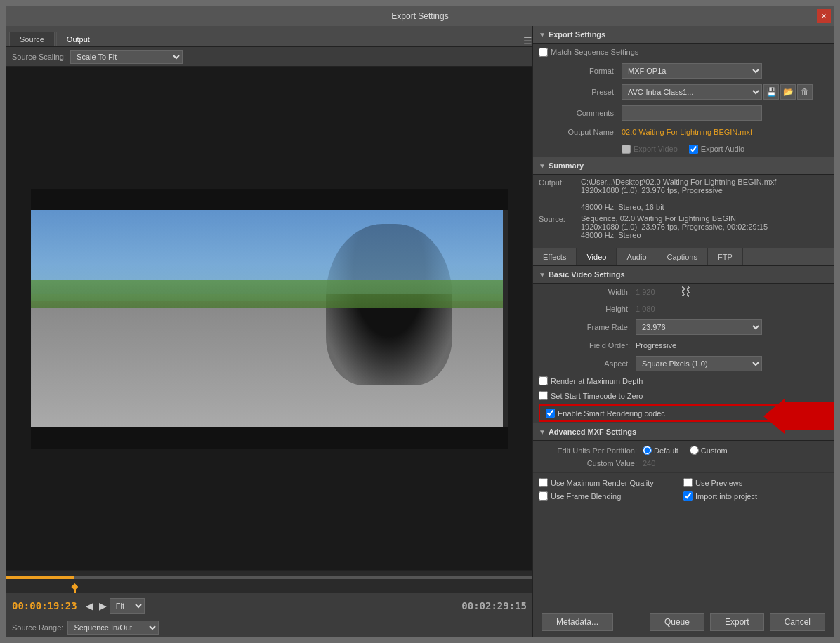 The height and width of the screenshot is (643, 840). Describe the element at coordinates (544, 483) in the screenshot. I see `use-max-render-checkbox` at that location.